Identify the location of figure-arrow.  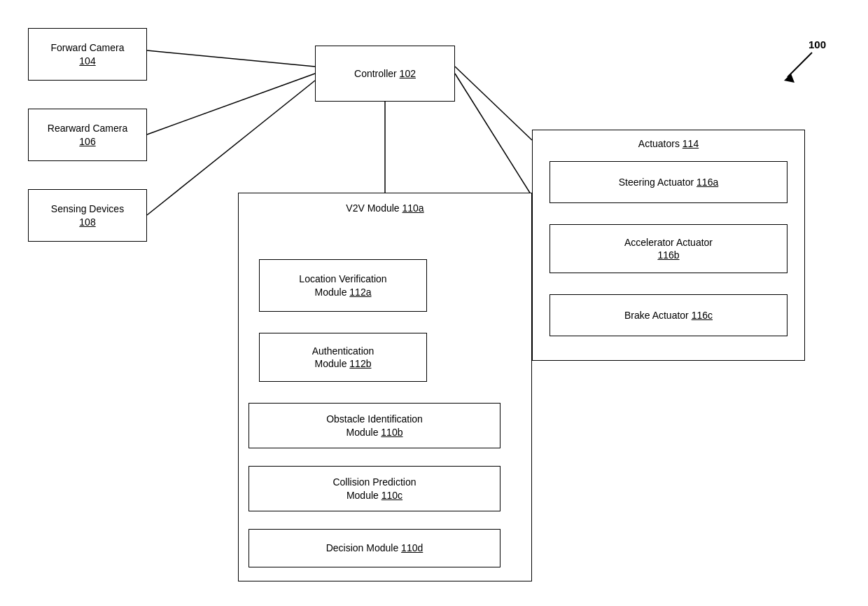
(798, 67).